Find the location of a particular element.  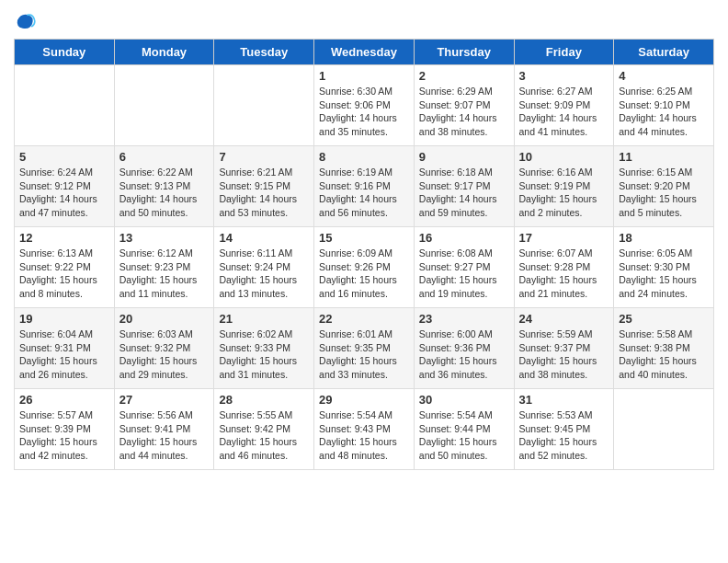

calendar-cell: 4Sunrise: 6:25 AMSunset: 9:10 PMDaylight… is located at coordinates (664, 106).